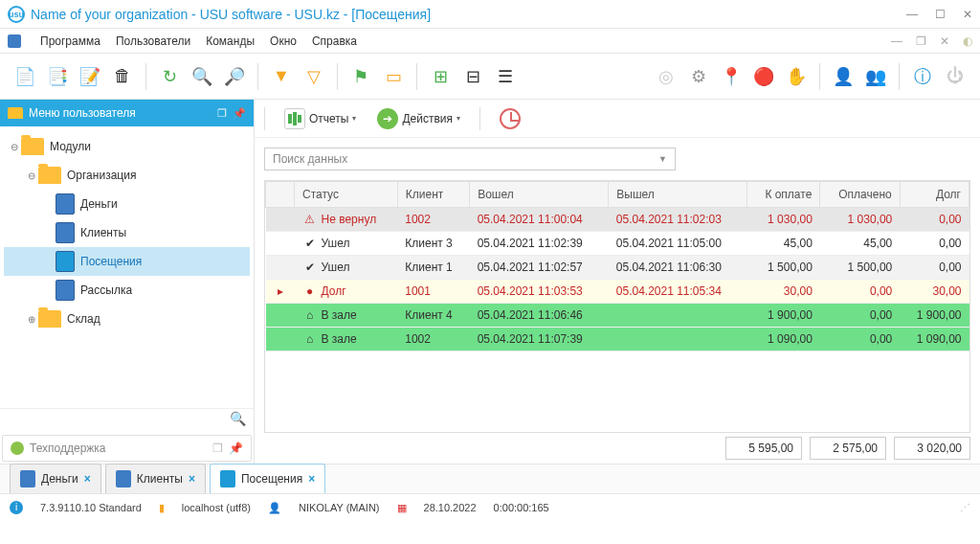 This screenshot has width=980, height=544. I want to click on hand-icon: ✋, so click(796, 77).